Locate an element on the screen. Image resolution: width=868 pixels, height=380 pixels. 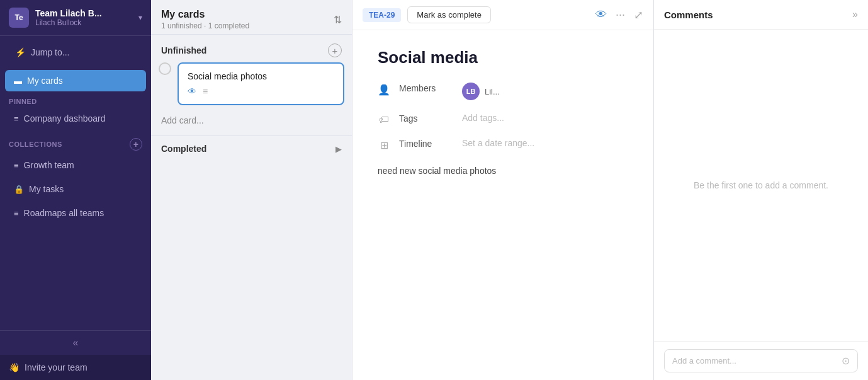
card-title: Social media photos is located at coordinates (261, 76).